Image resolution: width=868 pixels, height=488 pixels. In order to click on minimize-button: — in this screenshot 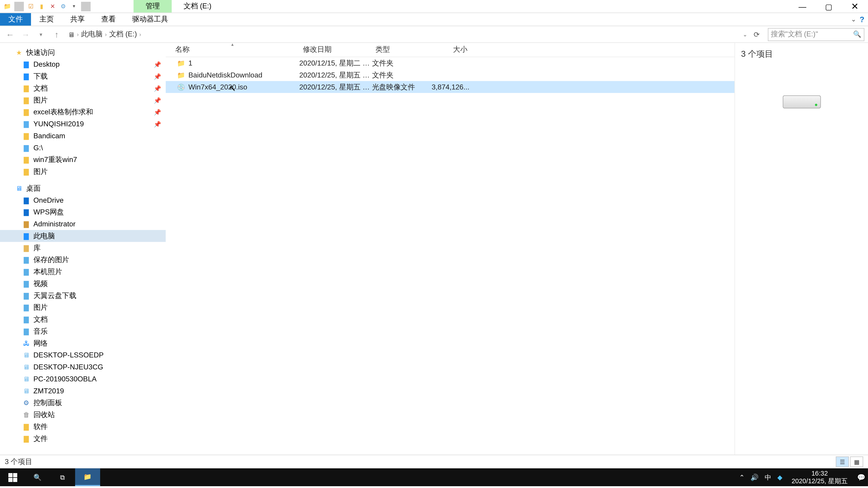, I will do `click(803, 7)`.